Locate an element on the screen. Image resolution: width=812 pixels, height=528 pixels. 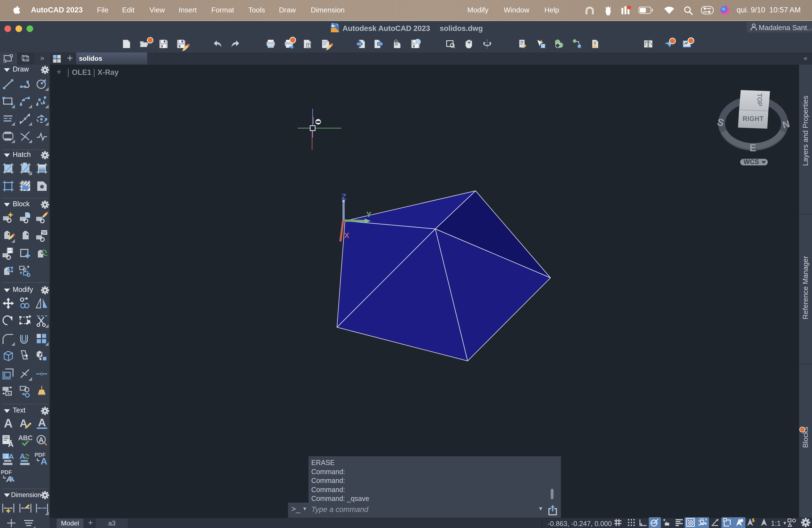
svg-text: OLE1 is located at coordinates (82, 72).